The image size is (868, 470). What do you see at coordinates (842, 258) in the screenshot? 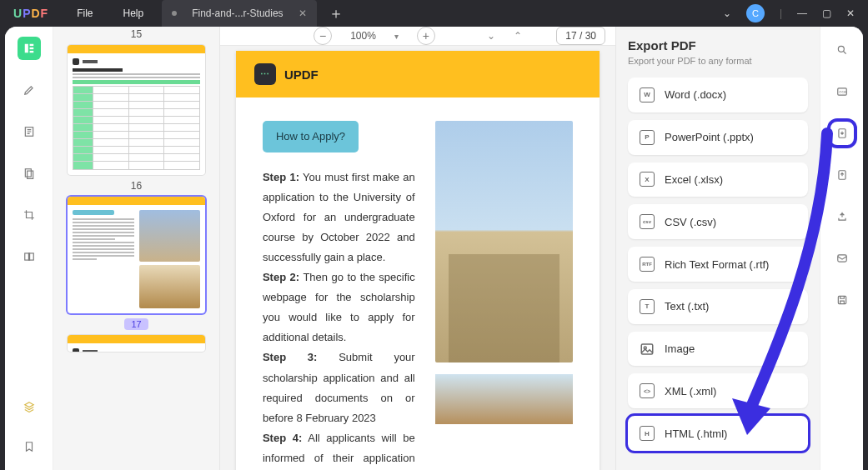
I see `mail-button` at bounding box center [842, 258].